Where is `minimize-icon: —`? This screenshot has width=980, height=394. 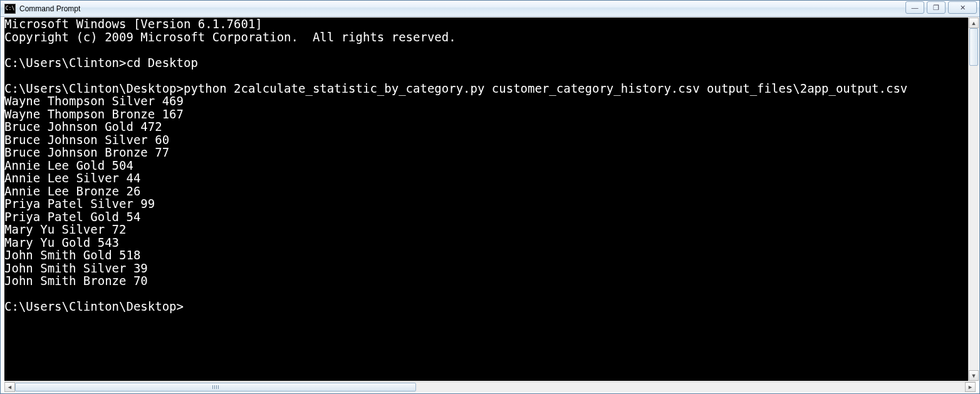
minimize-icon: — is located at coordinates (915, 8).